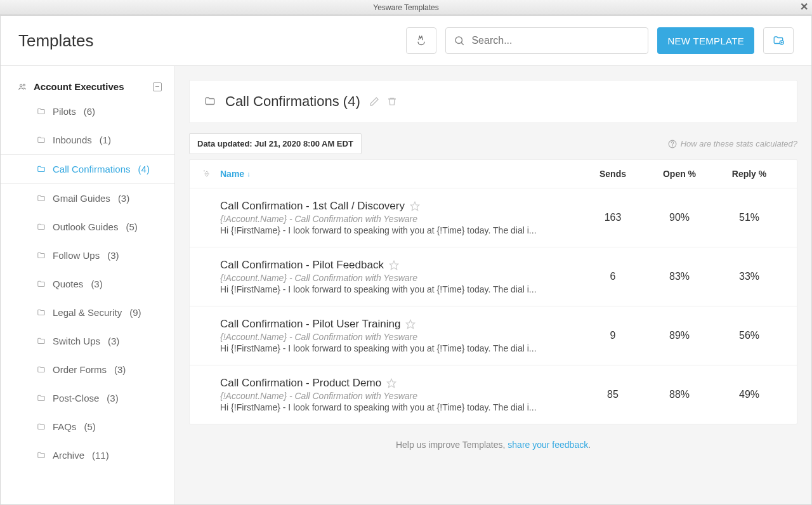 The width and height of the screenshot is (812, 505). What do you see at coordinates (494, 102) in the screenshot?
I see `folder-header: Call Confirmations (4)` at bounding box center [494, 102].